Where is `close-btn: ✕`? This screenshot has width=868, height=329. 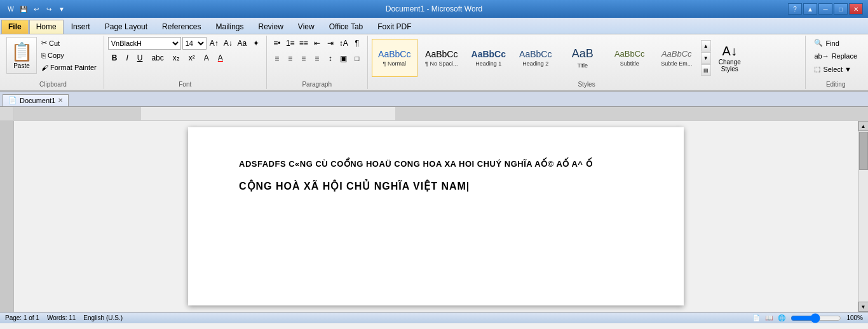 close-btn: ✕ is located at coordinates (856, 9).